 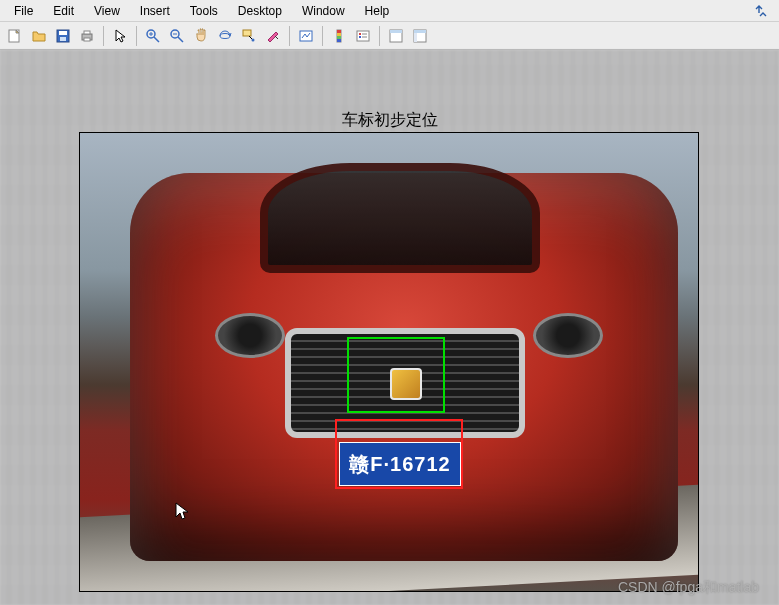 I want to click on rotate-button, so click(x=225, y=36).